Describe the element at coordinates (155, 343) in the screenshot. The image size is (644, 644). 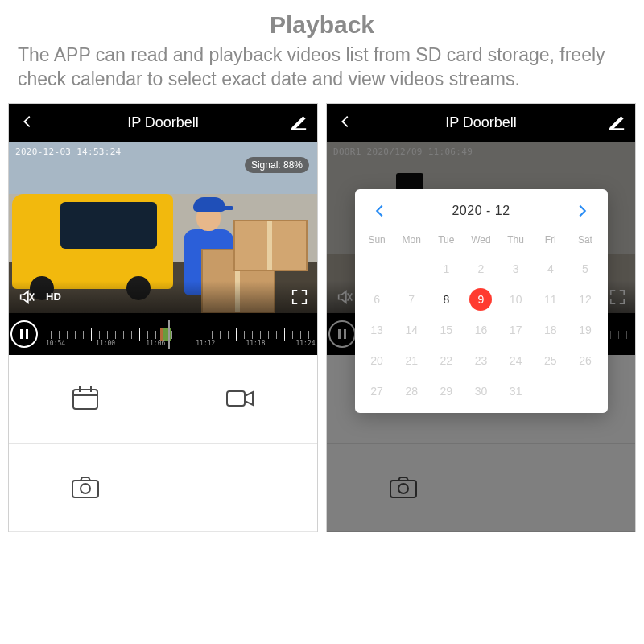
I see `timeline-tick: 11:06` at that location.